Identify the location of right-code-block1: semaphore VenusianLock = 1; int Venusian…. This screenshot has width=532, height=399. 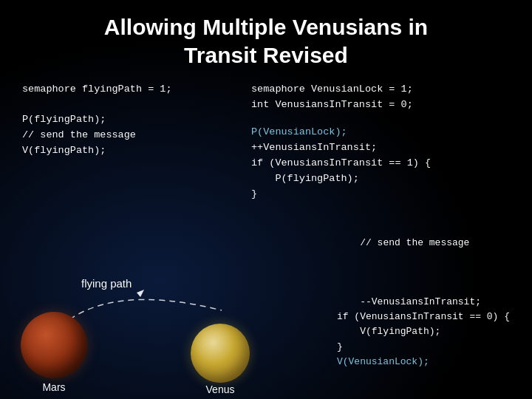
(381, 98).